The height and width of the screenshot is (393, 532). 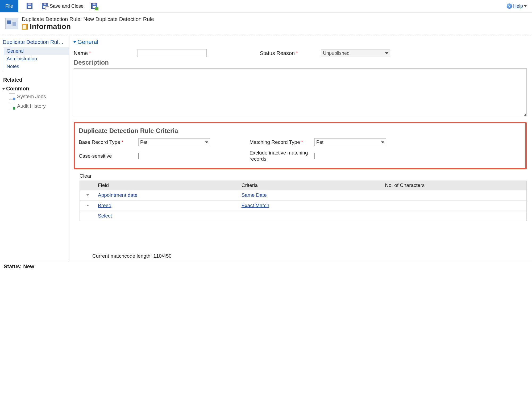 What do you see at coordinates (303, 176) in the screenshot?
I see `criteria-clear-button: Clear` at bounding box center [303, 176].